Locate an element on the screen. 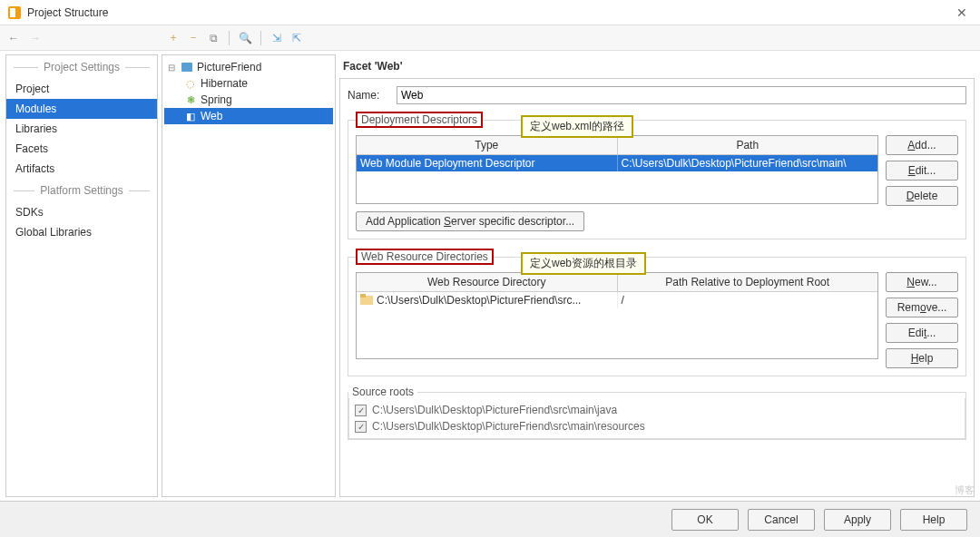  delete-descriptor-button: Delete is located at coordinates (922, 196).